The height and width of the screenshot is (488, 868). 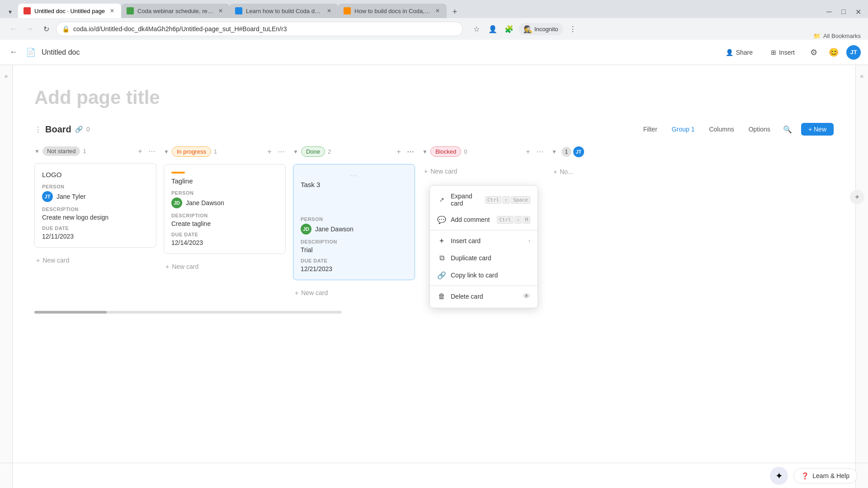 I want to click on scrollbar-track, so click(x=188, y=312).